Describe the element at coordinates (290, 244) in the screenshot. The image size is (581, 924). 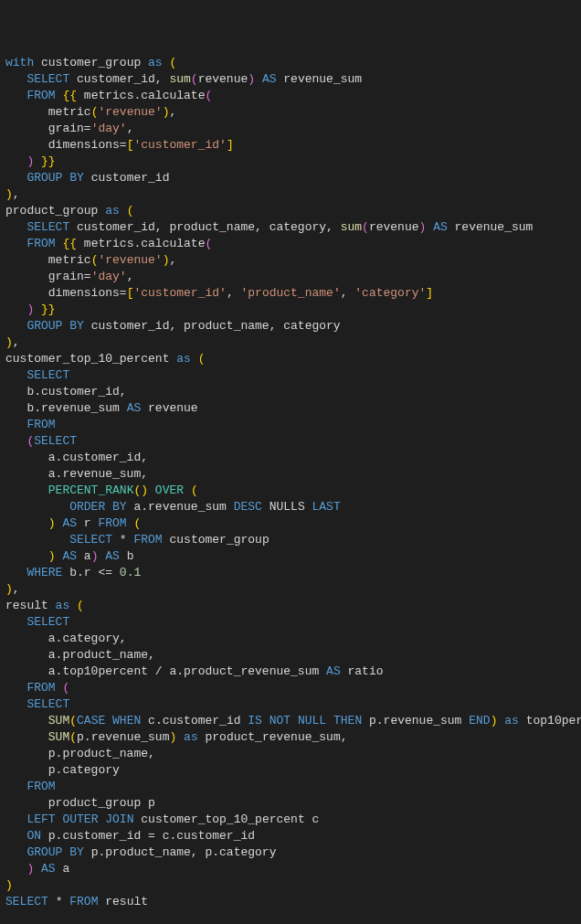
I see `code-line: FROM {{ metrics.calculate(` at that location.